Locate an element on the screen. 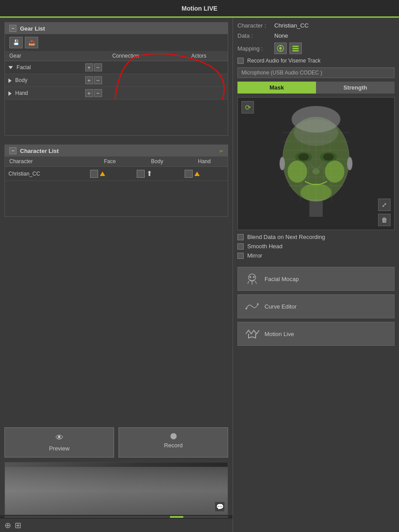 Image resolution: width=399 pixels, height=532 pixels. smooth-head-label: Smooth Head is located at coordinates (265, 246).